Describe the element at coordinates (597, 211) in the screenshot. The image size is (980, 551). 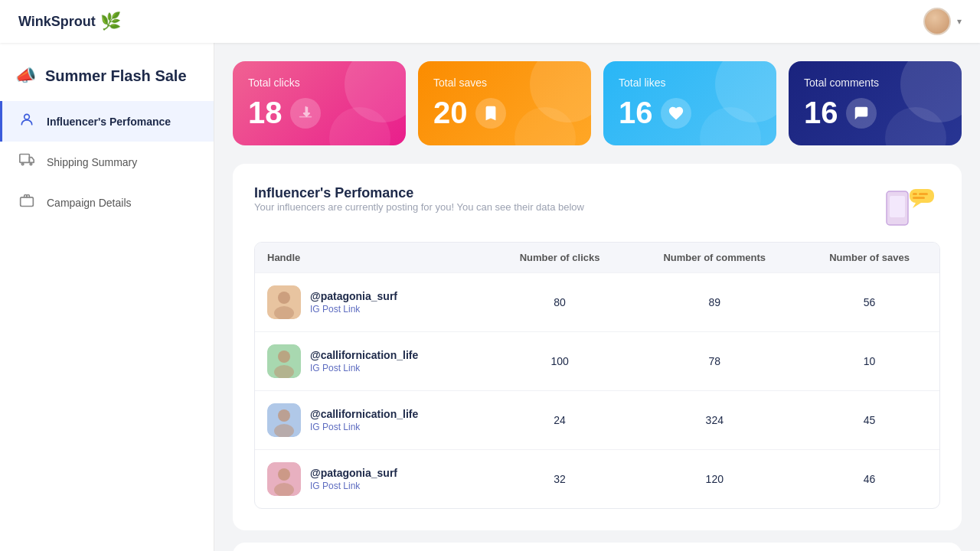
I see `panel-header: Influencer's Perfomance Your influencers…` at that location.